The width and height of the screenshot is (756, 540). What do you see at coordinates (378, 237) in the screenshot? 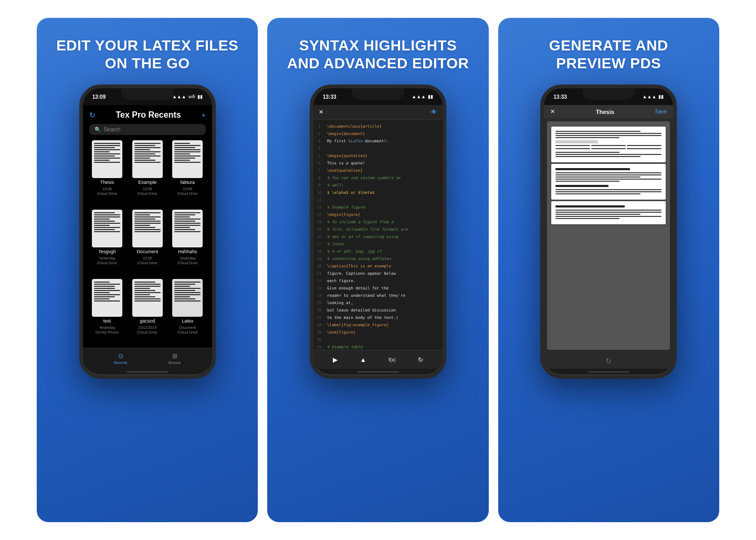
I see `code-editor-screen: ✕ 👁 1 2 3 4 5 6` at bounding box center [378, 237].